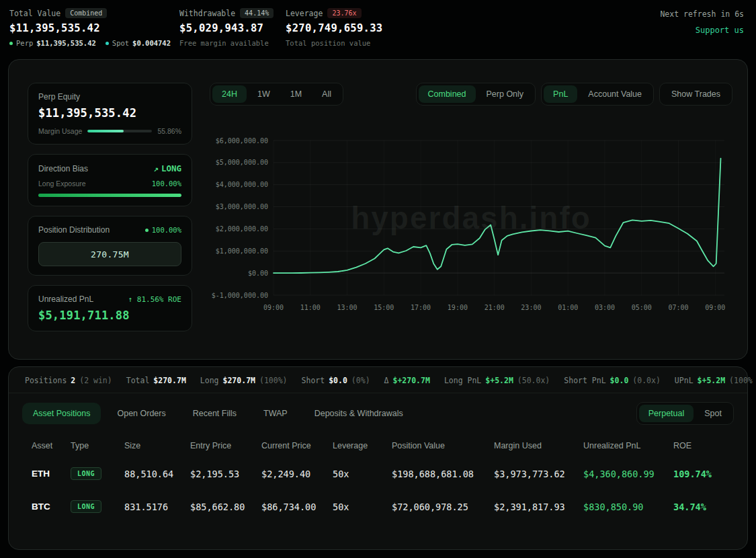 The width and height of the screenshot is (756, 558). Describe the element at coordinates (24, 43) in the screenshot. I see `perp-label: Perp` at that location.